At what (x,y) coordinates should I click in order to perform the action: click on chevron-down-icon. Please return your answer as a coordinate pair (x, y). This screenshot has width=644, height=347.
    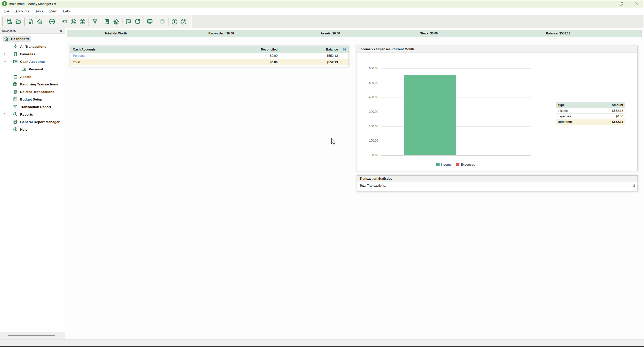
    Looking at the image, I should click on (6, 62).